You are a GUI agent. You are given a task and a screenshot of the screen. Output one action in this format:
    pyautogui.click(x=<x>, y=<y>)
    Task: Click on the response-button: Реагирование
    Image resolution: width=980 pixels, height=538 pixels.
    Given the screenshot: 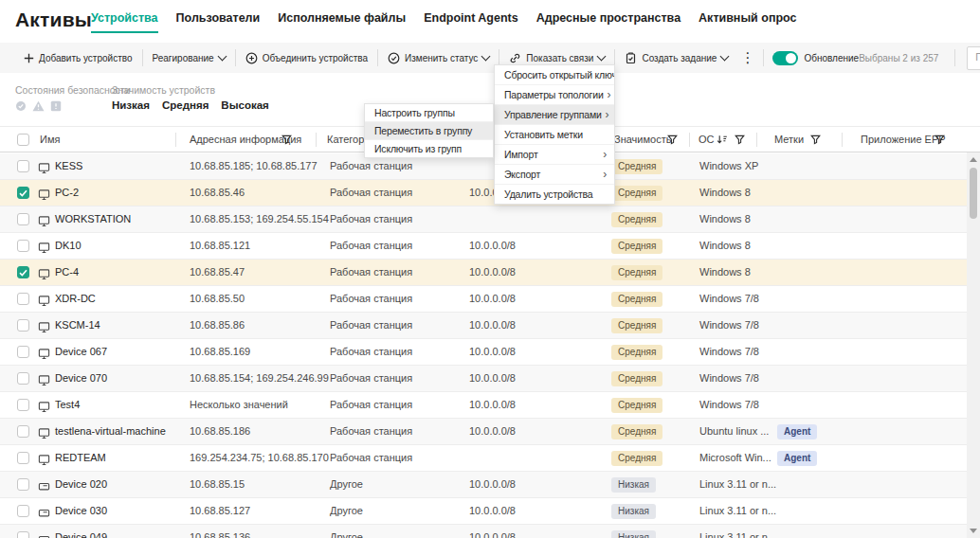 What is the action you would take?
    pyautogui.click(x=190, y=58)
    